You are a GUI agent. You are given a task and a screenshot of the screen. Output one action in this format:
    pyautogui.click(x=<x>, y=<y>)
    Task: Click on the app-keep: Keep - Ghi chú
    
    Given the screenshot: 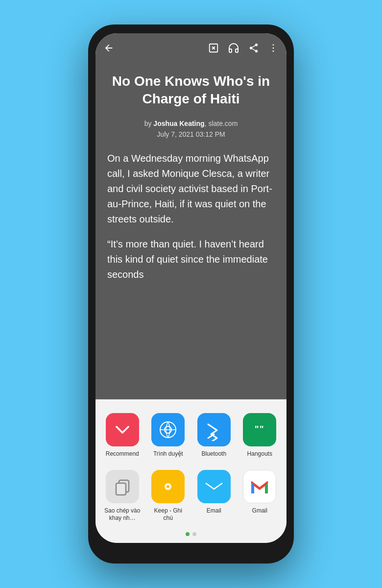 What is the action you would take?
    pyautogui.click(x=168, y=496)
    